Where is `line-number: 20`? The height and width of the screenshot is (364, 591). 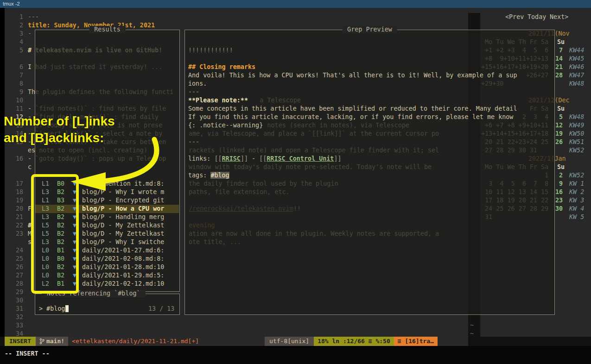
line-number: 20 is located at coordinates (17, 209).